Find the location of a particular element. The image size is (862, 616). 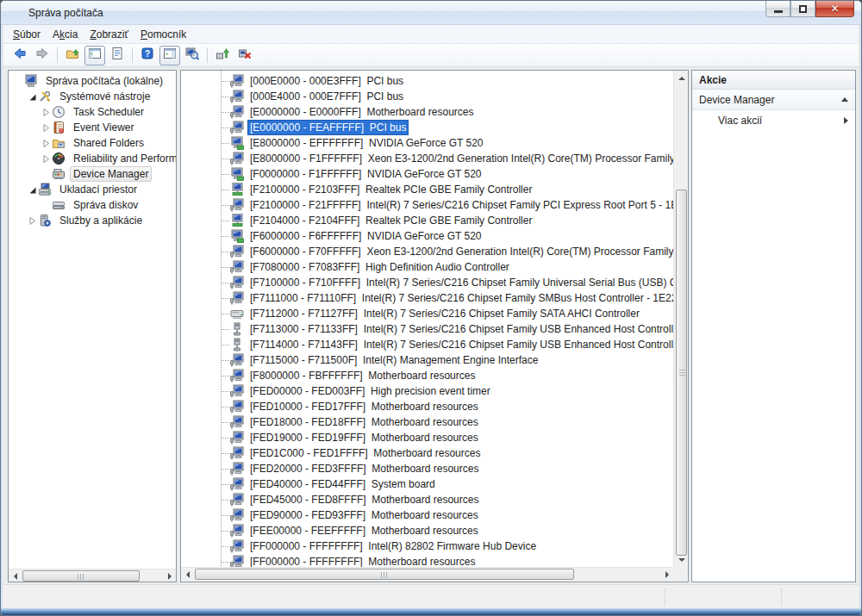

device-row: [F7080000 - F7083FFF] High Definition Au… is located at coordinates (428, 267).